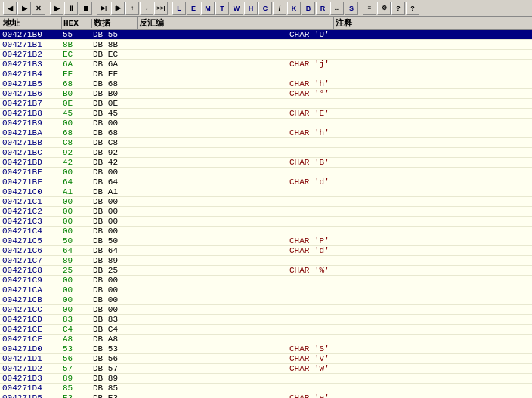 This screenshot has height=398, width=532. What do you see at coordinates (266, 85) in the screenshot?
I see `table-row: 004271B568DB 68CHAR 'h'` at bounding box center [266, 85].